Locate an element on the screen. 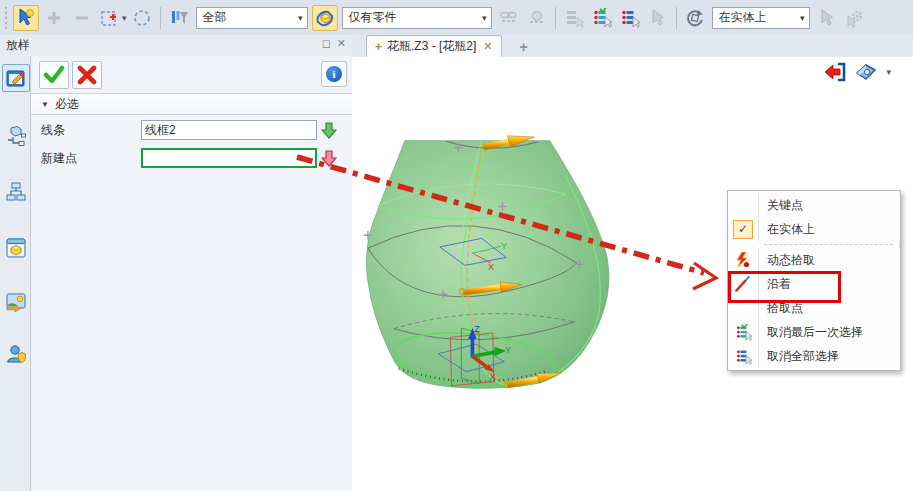 This screenshot has height=491, width=913. panel-close-button: ✕ is located at coordinates (342, 44).